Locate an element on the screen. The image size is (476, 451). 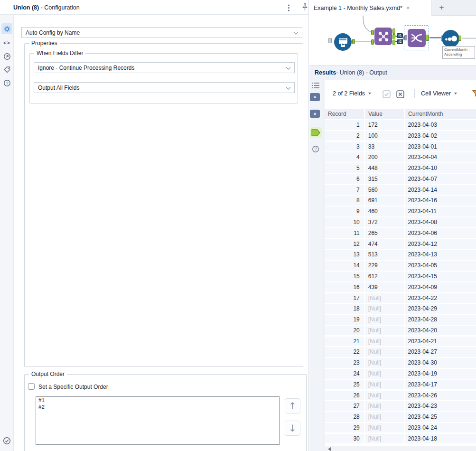
join-output-anchor-j is located at coordinates (394, 37).